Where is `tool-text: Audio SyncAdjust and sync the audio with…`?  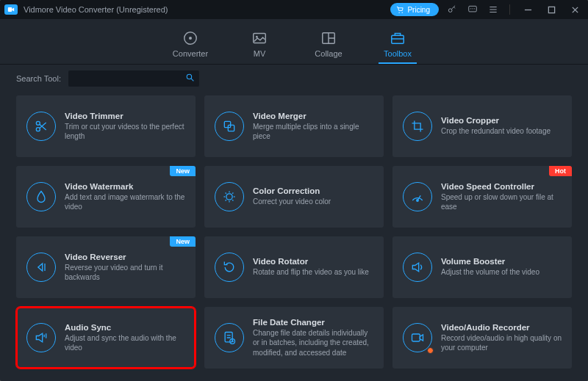
tool-text: Audio SyncAdjust and sync the audio with… is located at coordinates (125, 338).